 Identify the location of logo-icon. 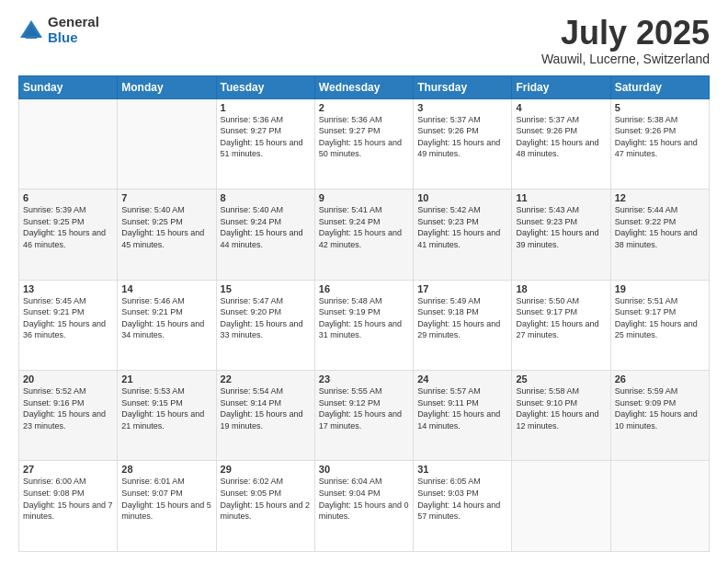
(31, 30).